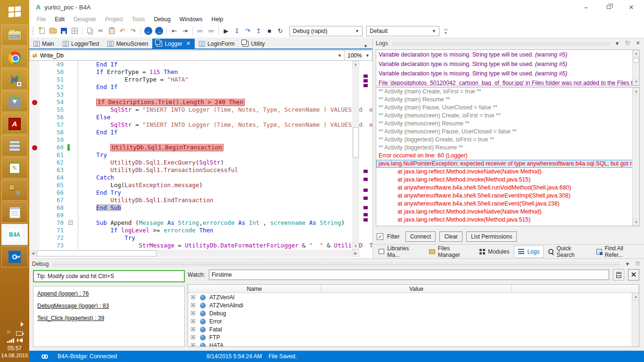 Image resolution: width=644 pixels, height=362 pixels. Describe the element at coordinates (185, 31) in the screenshot. I see `indent-increase-icon: ⇥` at that location.